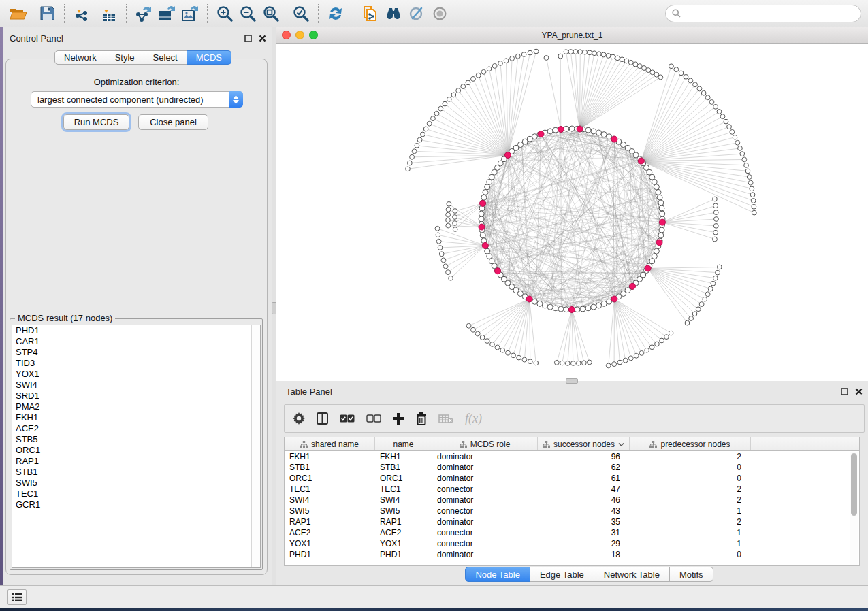  Describe the element at coordinates (167, 14) in the screenshot. I see `export-table-button` at that location.